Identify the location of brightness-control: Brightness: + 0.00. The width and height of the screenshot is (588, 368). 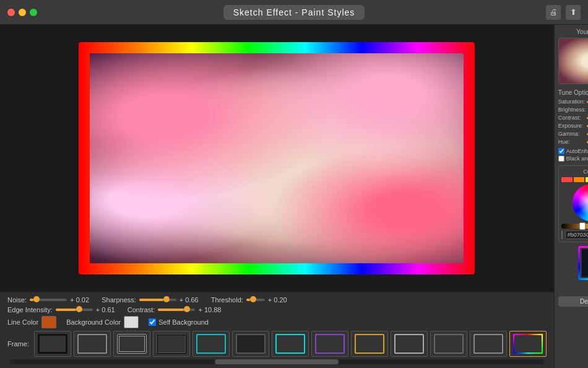
(573, 110).